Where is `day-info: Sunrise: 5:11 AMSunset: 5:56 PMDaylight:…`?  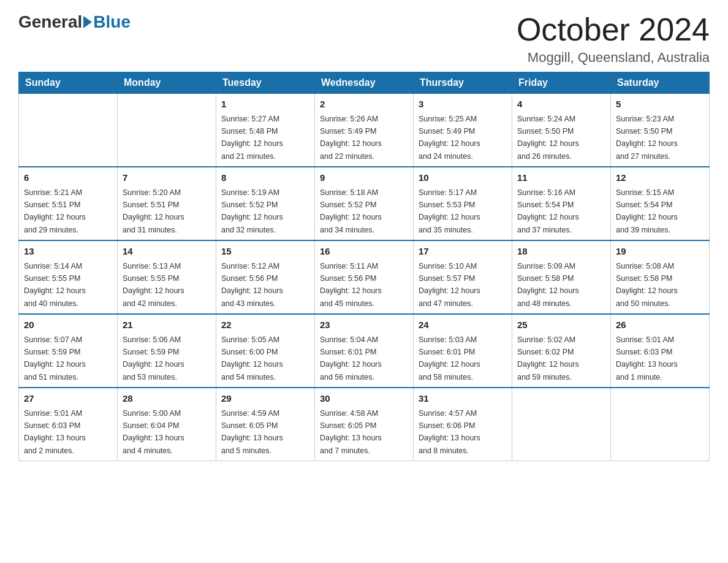 day-info: Sunrise: 5:11 AMSunset: 5:56 PMDaylight:… is located at coordinates (351, 285).